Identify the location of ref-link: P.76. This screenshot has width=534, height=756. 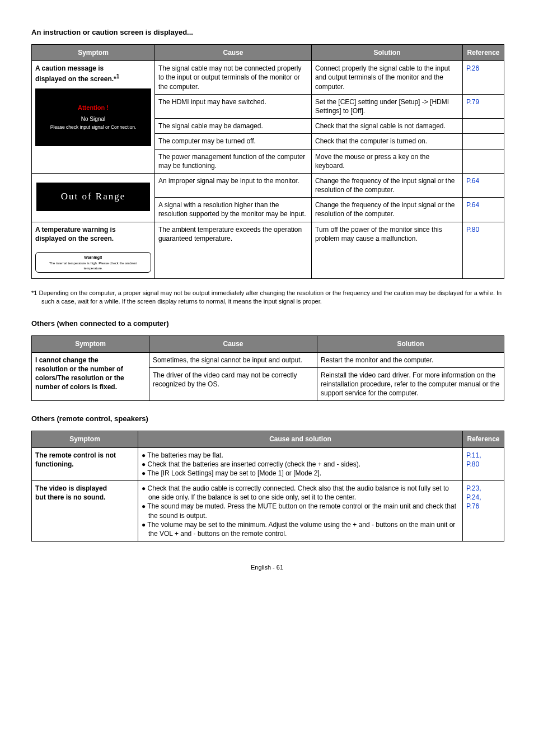
(472, 506).